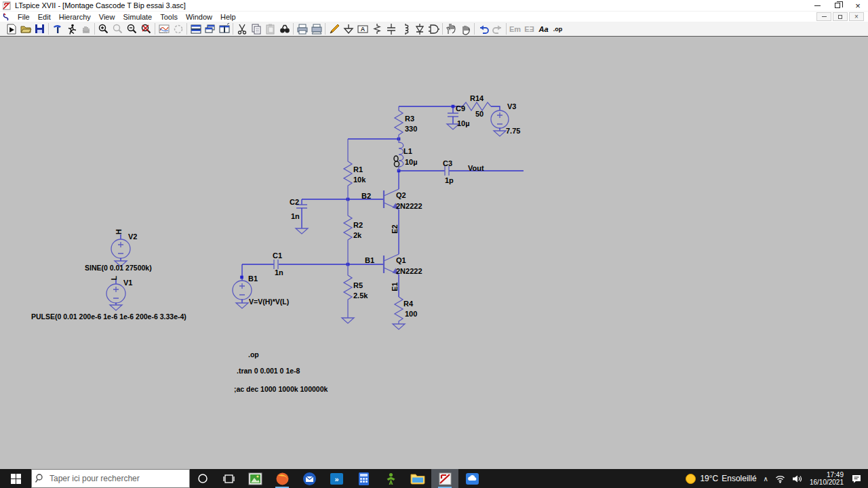 Image resolution: width=868 pixels, height=488 pixels. Describe the element at coordinates (477, 106) in the screenshot. I see `resistor-R14: R14 50` at that location.